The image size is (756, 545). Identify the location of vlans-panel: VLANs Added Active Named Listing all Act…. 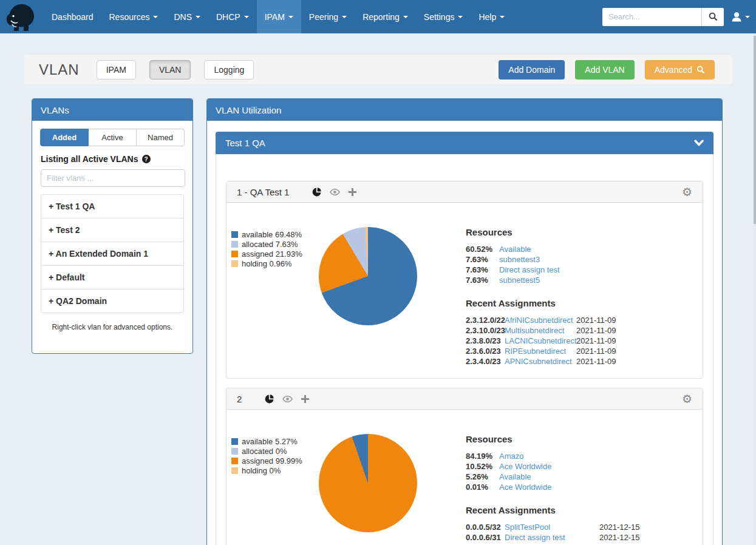
(112, 226).